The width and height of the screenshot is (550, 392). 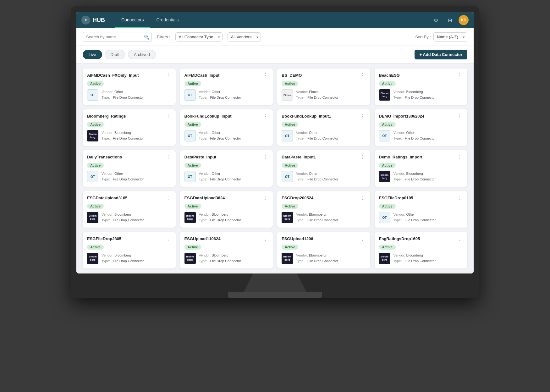 What do you see at coordinates (92, 55) in the screenshot?
I see `status-tab-live: Live` at bounding box center [92, 55].